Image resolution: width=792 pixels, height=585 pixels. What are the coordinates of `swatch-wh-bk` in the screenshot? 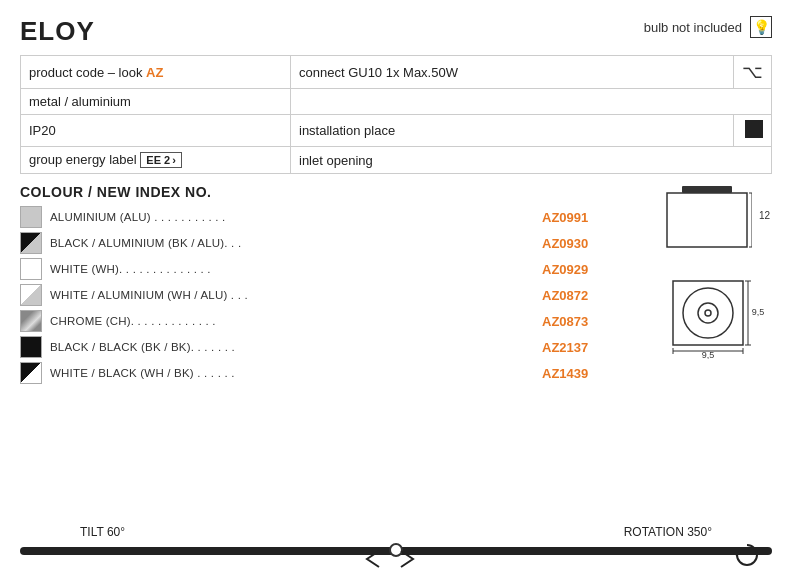 It's located at (31, 373).